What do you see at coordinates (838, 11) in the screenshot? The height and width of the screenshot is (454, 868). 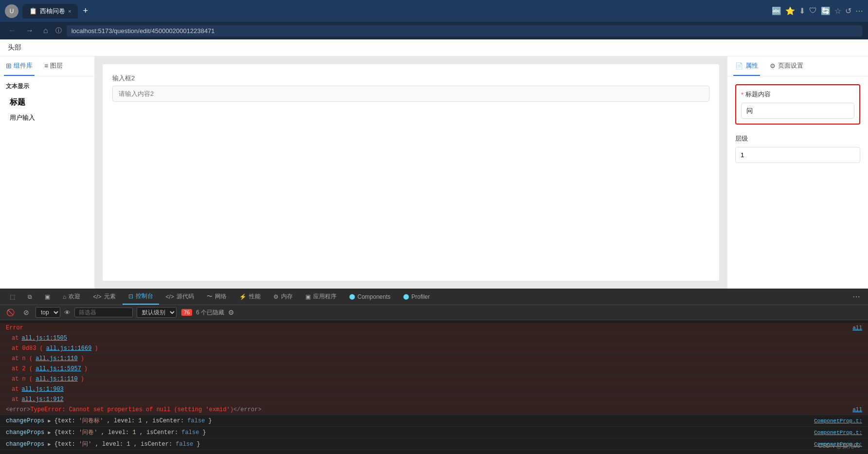 I see `favorites-icon: ☆` at bounding box center [838, 11].